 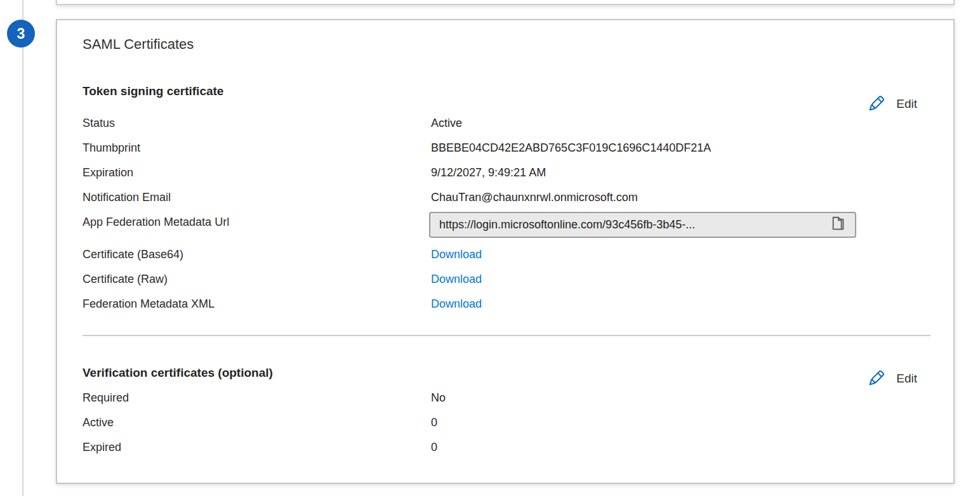 I want to click on expiration-row: Expiration 9/12/2027, 9:49:21 AM, so click(x=505, y=173).